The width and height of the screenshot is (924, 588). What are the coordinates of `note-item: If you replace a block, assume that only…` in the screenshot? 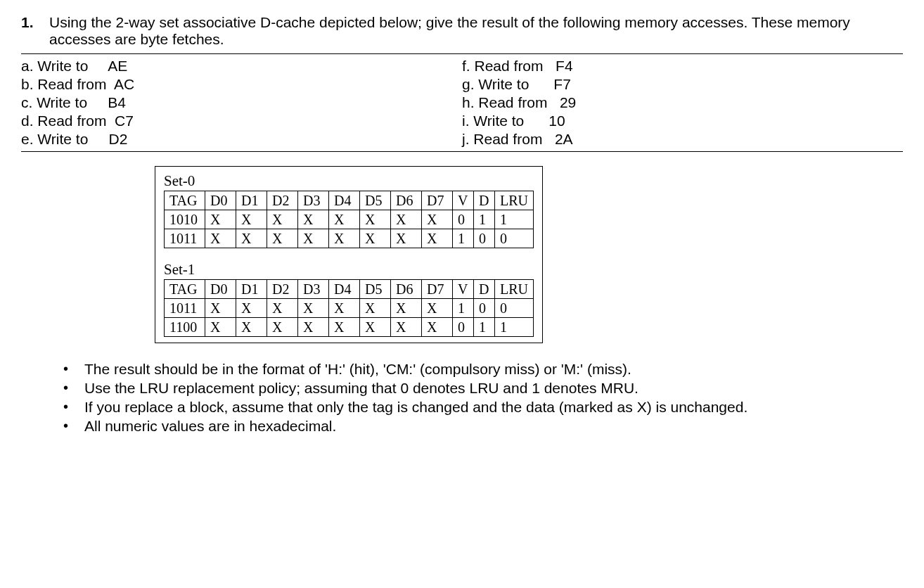 It's located at (483, 407).